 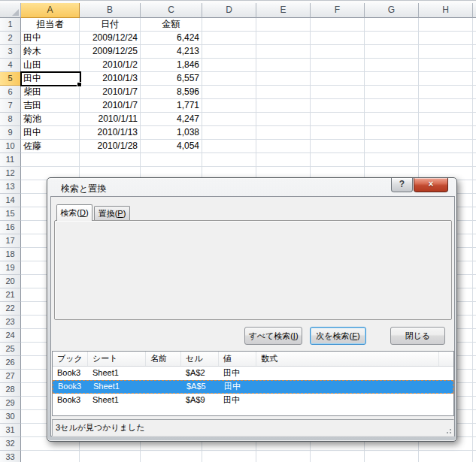 What do you see at coordinates (110, 457) in the screenshot?
I see `cell-B33` at bounding box center [110, 457].